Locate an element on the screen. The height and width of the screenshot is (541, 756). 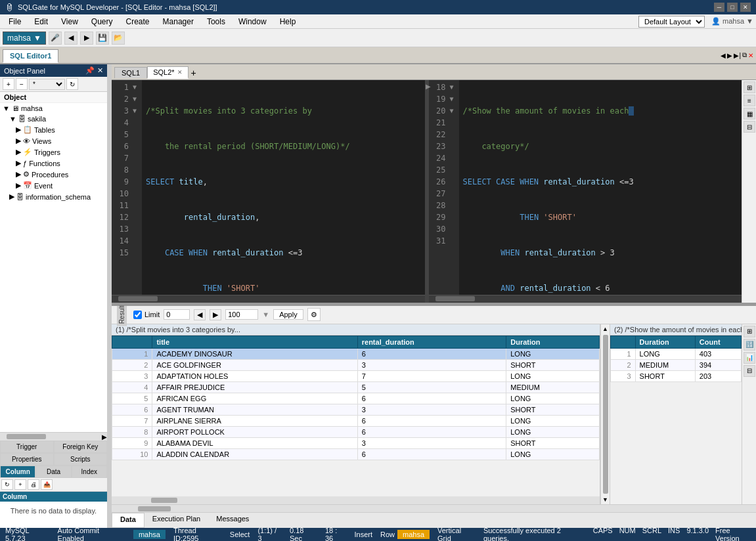
add-tab-btn: + is located at coordinates (194, 73).